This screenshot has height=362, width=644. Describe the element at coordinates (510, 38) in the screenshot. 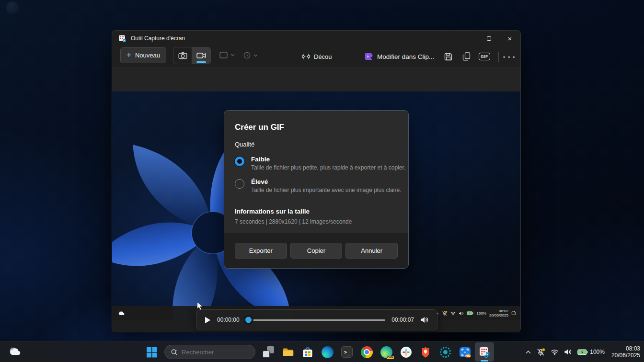

I see `close-button: ×` at that location.